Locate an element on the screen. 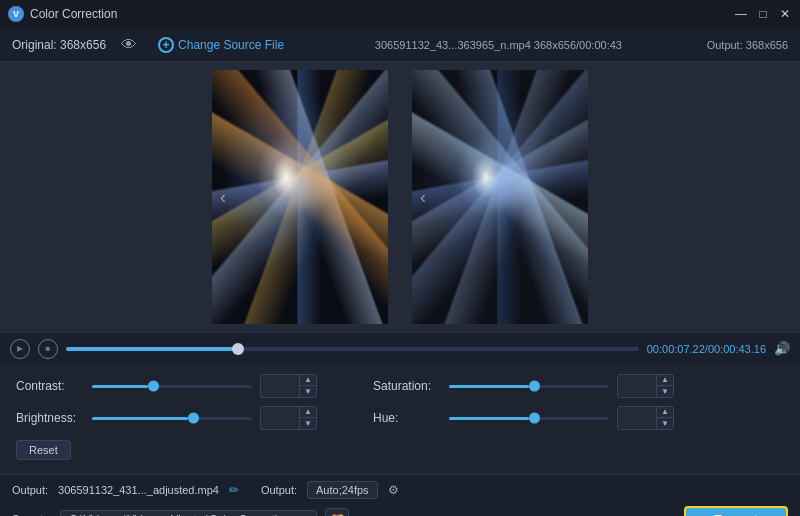 The height and width of the screenshot is (516, 800). brightness-increment-button: ▲ is located at coordinates (308, 412).